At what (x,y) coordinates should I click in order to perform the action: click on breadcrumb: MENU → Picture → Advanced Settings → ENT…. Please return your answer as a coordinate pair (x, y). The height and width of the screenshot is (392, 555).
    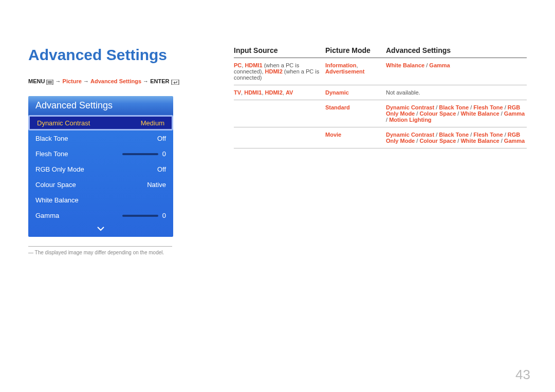
    Looking at the image, I should click on (116, 81).